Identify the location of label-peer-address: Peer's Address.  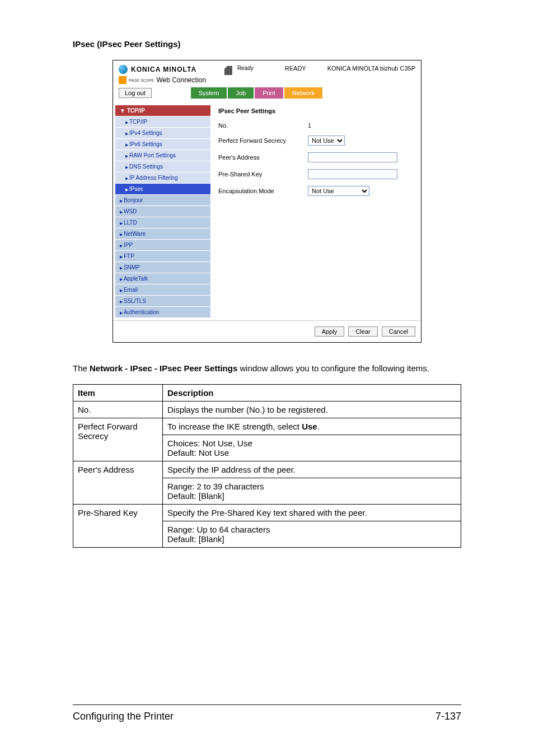
(263, 157).